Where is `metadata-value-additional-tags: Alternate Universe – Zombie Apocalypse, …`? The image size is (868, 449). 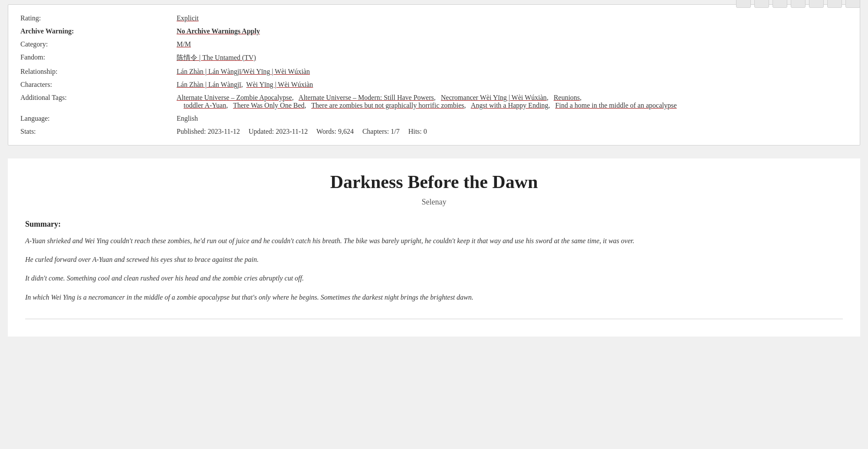 metadata-value-additional-tags: Alternate Universe – Zombie Apocalypse, … is located at coordinates (512, 102).